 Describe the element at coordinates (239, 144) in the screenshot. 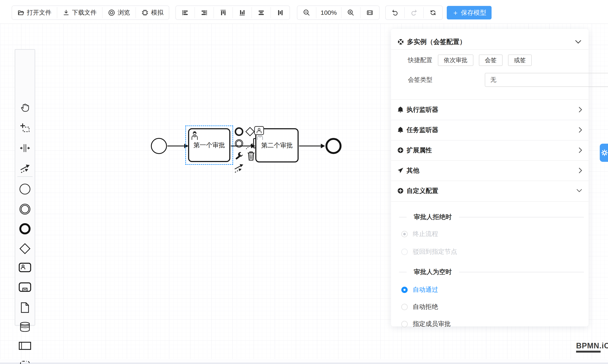

I see `append-intermediate-event-button` at that location.